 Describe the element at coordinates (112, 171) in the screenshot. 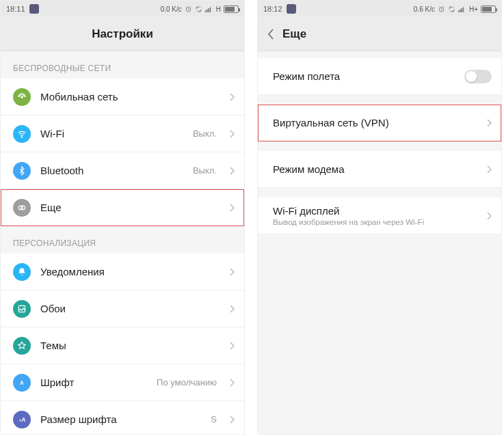

I see `row-label: Bluetooth` at that location.